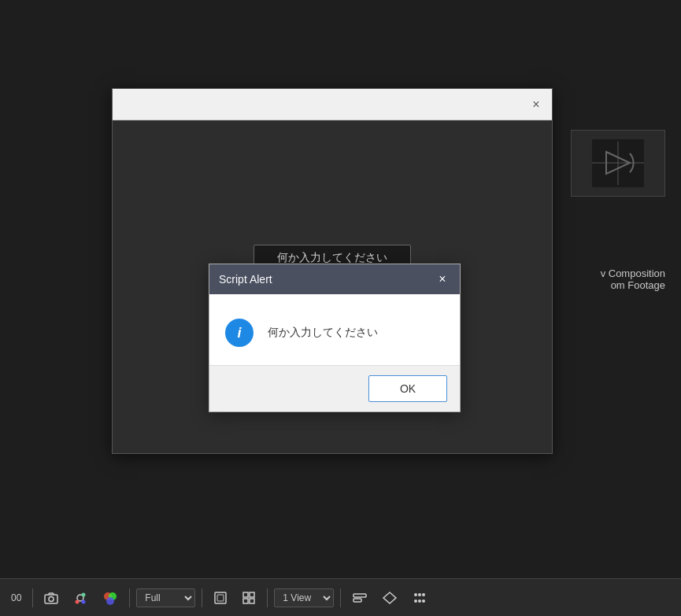 The height and width of the screenshot is (616, 681). Describe the element at coordinates (249, 598) in the screenshot. I see `grid-icon` at that location.